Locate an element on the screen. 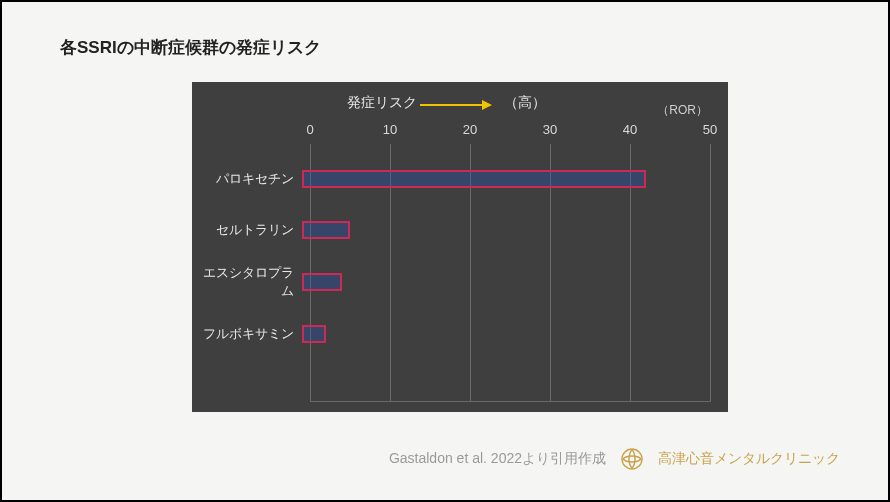 Image resolution: width=890 pixels, height=502 pixels. x-tick-label: 0 is located at coordinates (310, 130).